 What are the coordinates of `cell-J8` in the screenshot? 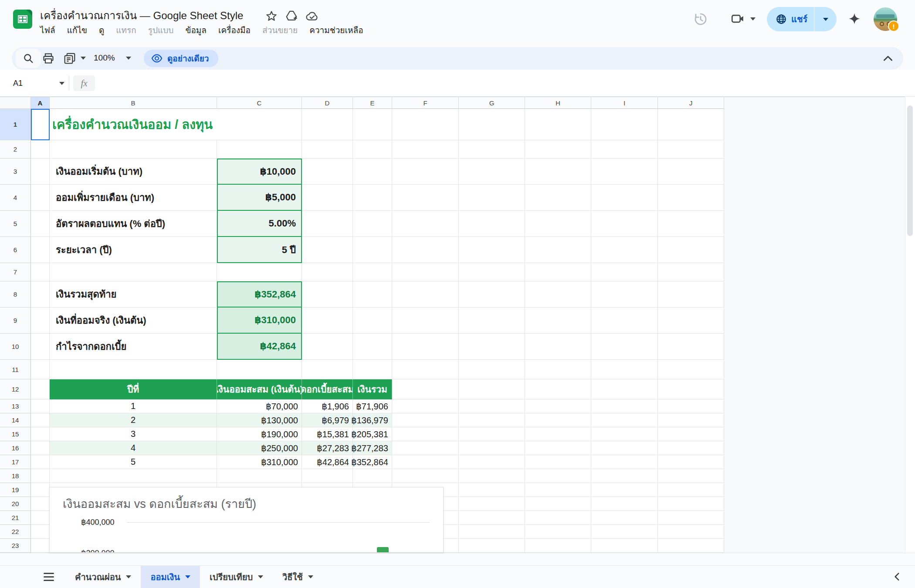 It's located at (691, 294).